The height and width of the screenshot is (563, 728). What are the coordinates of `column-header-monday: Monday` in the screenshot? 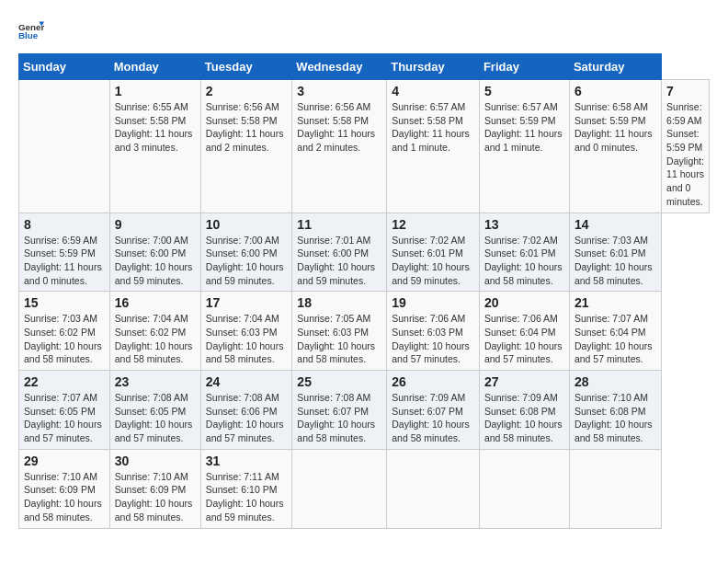 It's located at (154, 67).